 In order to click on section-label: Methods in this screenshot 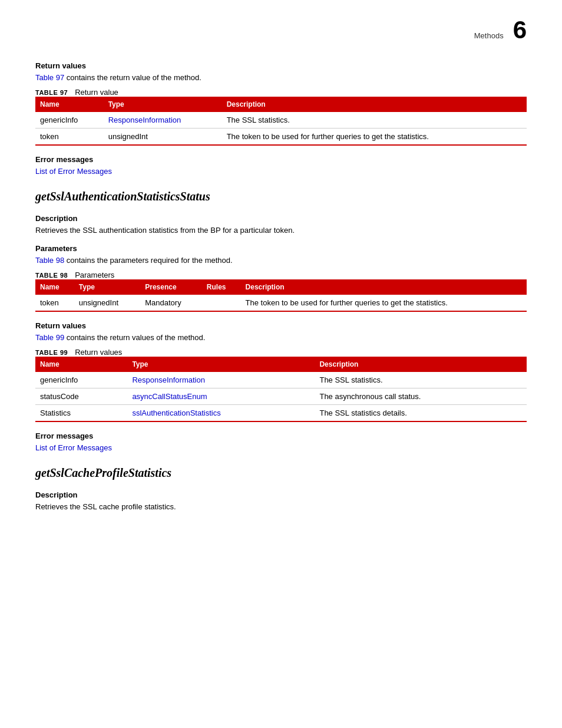, I will do `click(489, 35)`.